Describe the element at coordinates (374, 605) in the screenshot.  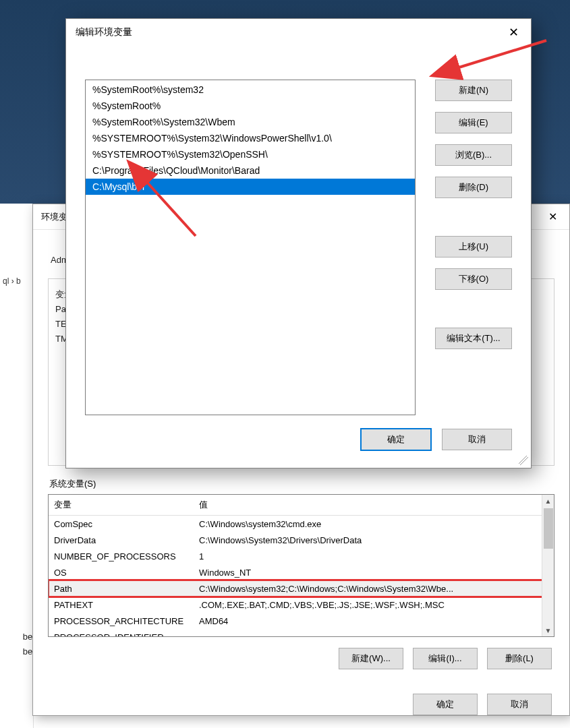
I see `system-var-value: .COM;.EXE;.BAT;.CMD;.VBS;.VBE;.JS;.JSE;.…` at that location.